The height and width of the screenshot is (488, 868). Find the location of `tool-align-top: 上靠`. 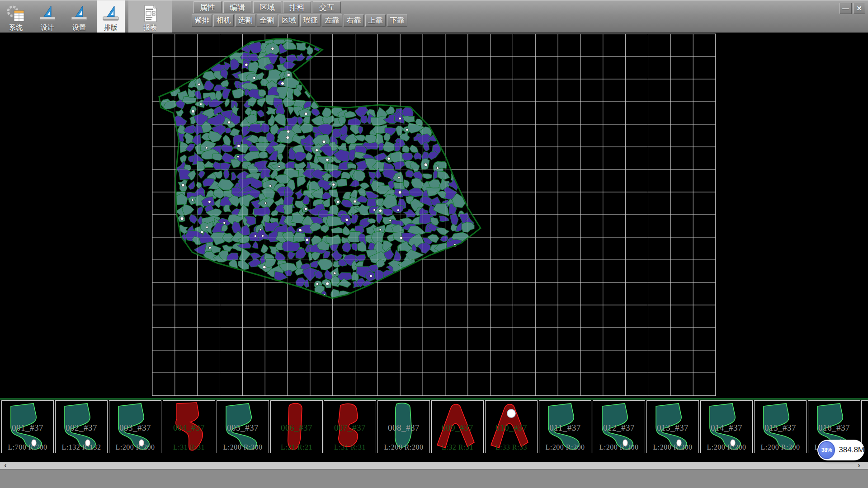

tool-align-top: 上靠 is located at coordinates (375, 21).